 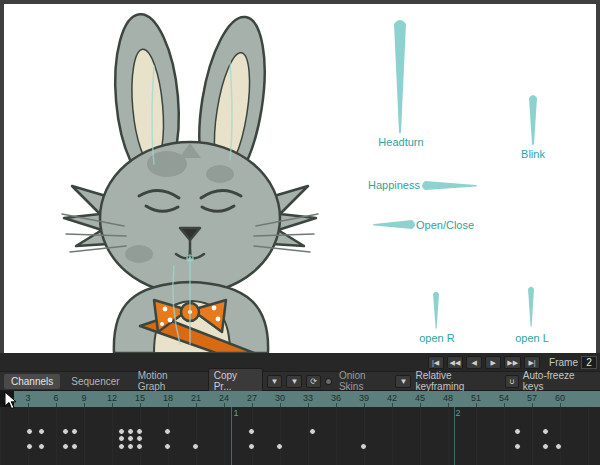 I want to click on mouse-cursor-icon, so click(x=11, y=401).